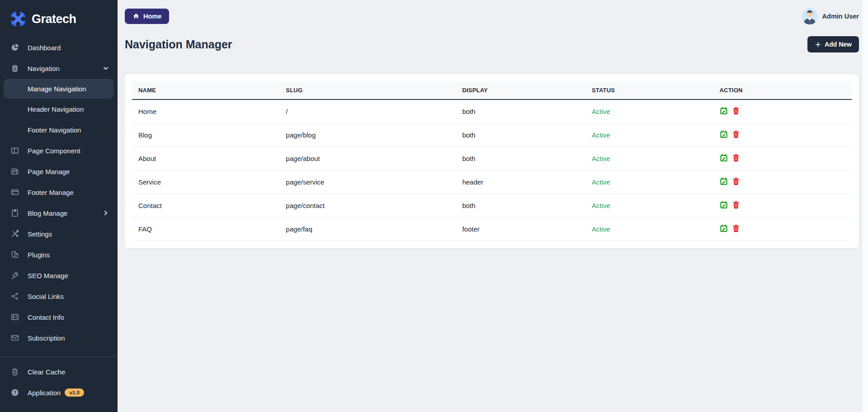  What do you see at coordinates (59, 372) in the screenshot?
I see `sidebar-item-clear-cache: Clear Cache` at bounding box center [59, 372].